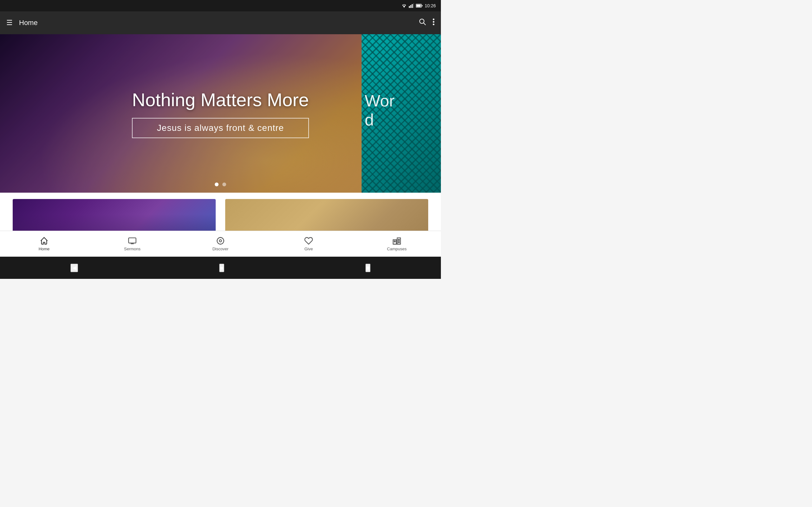  I want to click on tv-icon, so click(132, 241).